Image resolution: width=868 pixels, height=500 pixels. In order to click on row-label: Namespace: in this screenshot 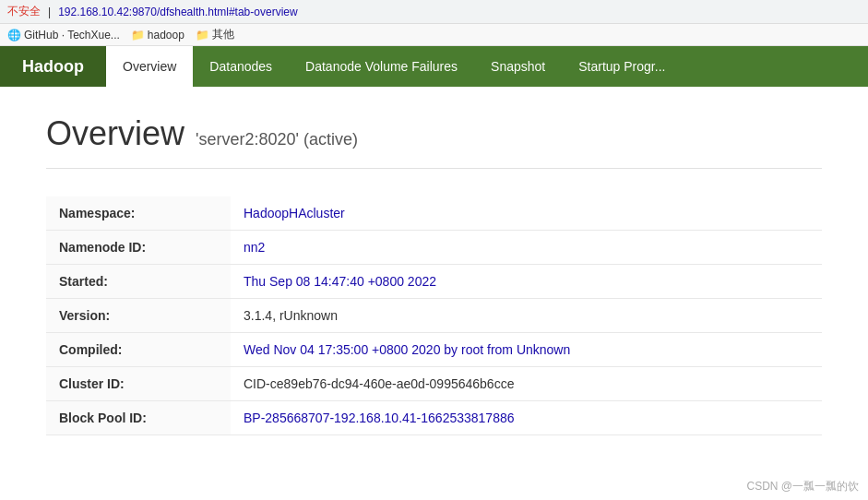, I will do `click(138, 214)`.